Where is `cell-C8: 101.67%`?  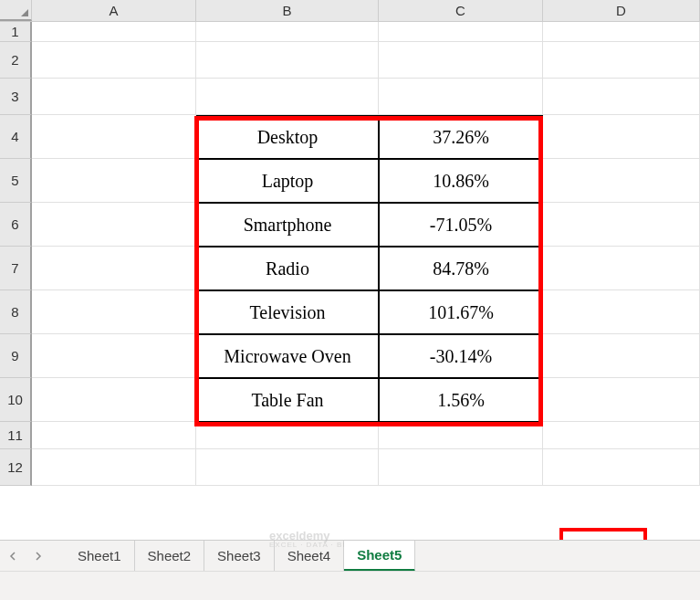 cell-C8: 101.67% is located at coordinates (461, 312).